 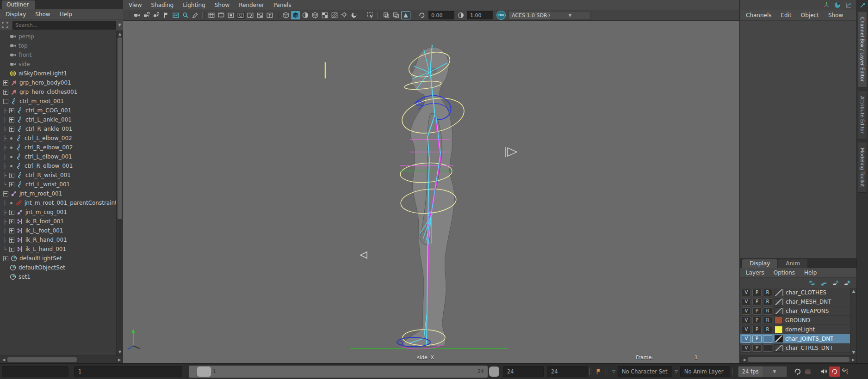 What do you see at coordinates (58, 184) in the screenshot?
I see `outliner-item: ctrl_L_wrist_001` at bounding box center [58, 184].